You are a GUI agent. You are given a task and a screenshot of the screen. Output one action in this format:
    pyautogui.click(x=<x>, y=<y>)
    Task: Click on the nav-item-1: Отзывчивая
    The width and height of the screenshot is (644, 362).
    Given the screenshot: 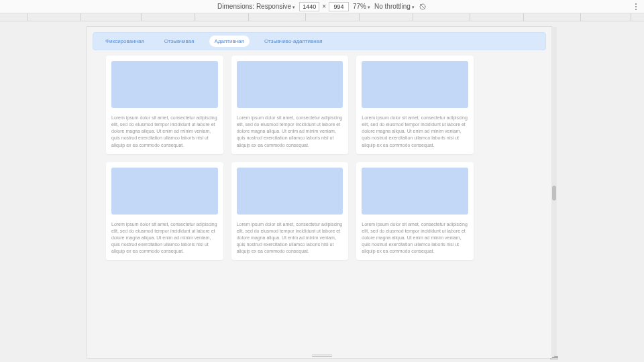 What is the action you would take?
    pyautogui.click(x=180, y=42)
    